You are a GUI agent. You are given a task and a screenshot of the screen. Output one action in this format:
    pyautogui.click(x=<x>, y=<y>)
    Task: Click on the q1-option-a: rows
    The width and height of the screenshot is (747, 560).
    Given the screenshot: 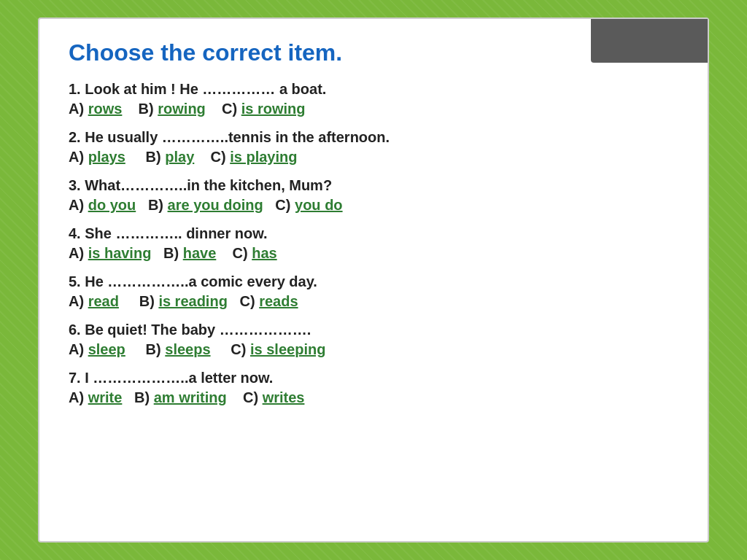 What is the action you would take?
    pyautogui.click(x=105, y=109)
    